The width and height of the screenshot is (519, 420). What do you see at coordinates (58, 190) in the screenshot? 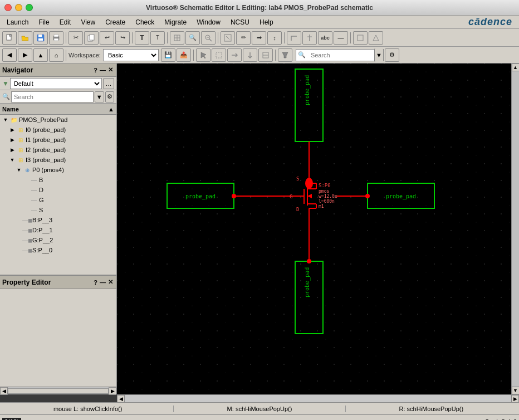
I see `tree-item-d: — D` at bounding box center [58, 190].